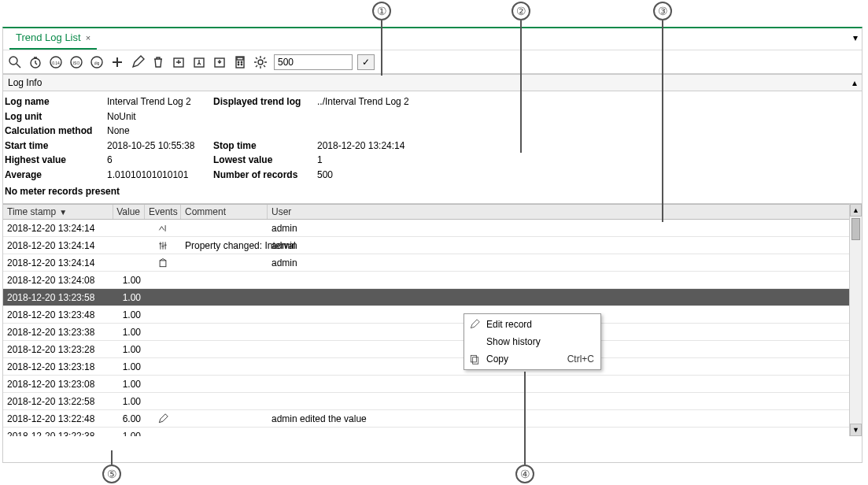  Describe the element at coordinates (54, 39) in the screenshot. I see `tab-trend-log-list: Trend Log List ×` at that location.